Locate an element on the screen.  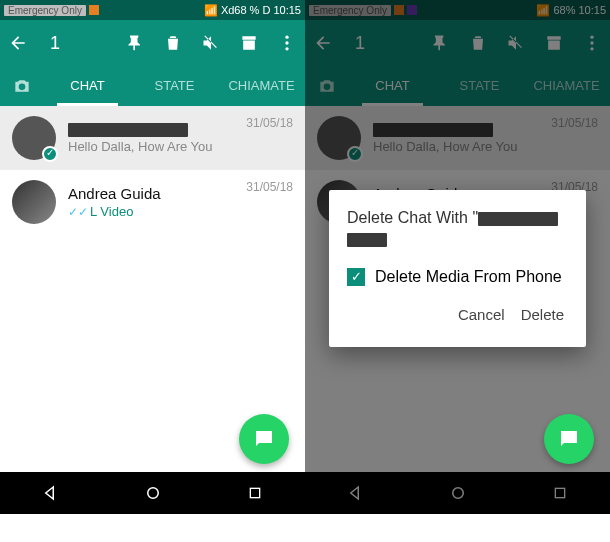
delete-media-row: ✓ Delete Media From Phone is located at coordinates (458, 277).